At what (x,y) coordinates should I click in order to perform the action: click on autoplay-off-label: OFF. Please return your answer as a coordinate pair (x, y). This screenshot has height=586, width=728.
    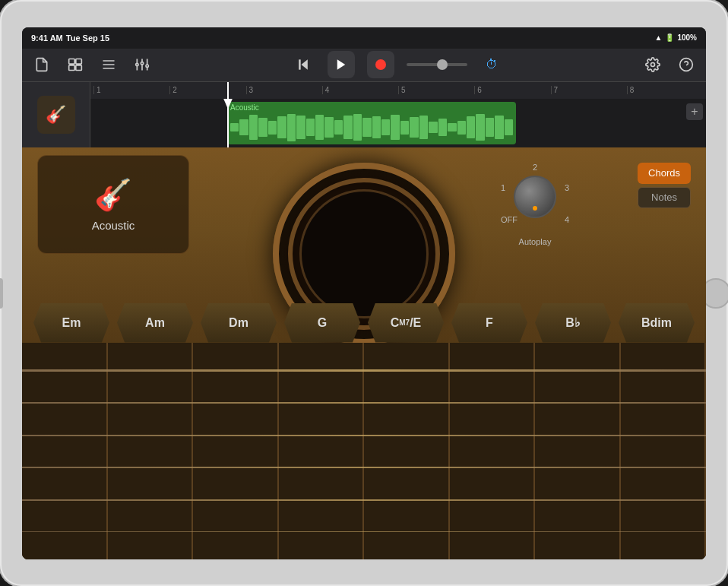
    Looking at the image, I should click on (509, 220).